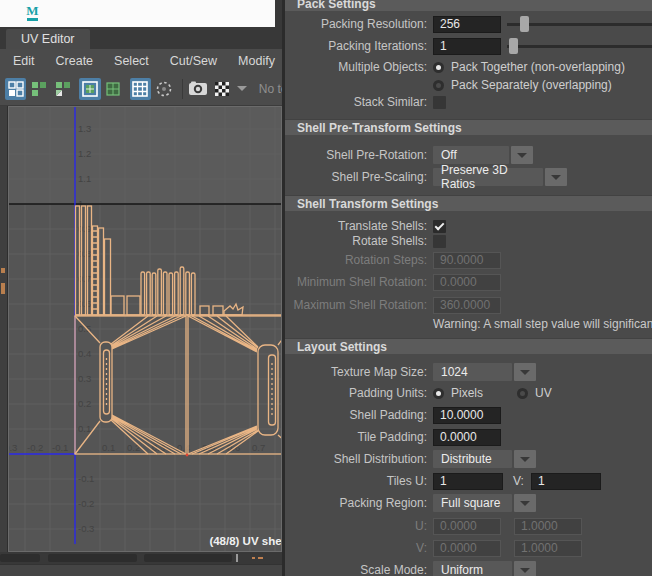 Image resolution: width=652 pixels, height=576 pixels. I want to click on tiles-u-input, so click(468, 482).